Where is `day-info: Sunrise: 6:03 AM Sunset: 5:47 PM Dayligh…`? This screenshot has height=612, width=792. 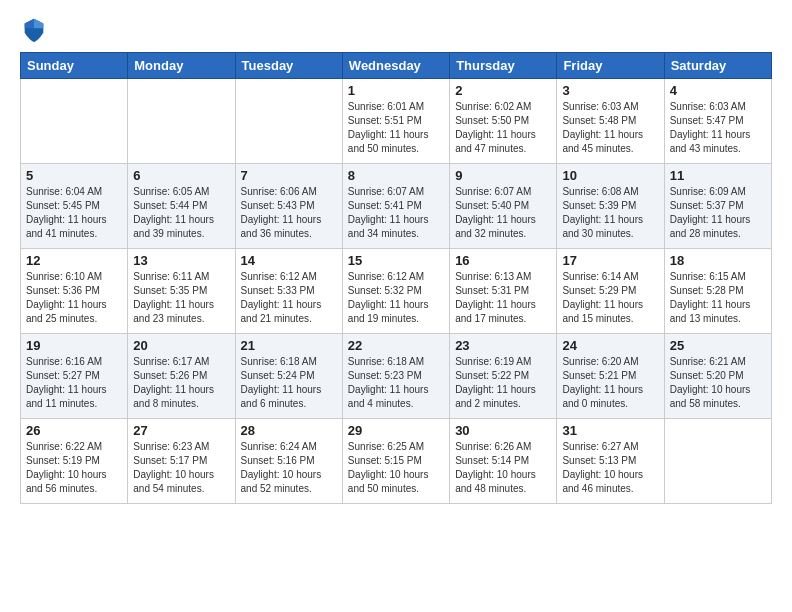
day-info: Sunrise: 6:03 AM Sunset: 5:47 PM Dayligh… is located at coordinates (718, 128).